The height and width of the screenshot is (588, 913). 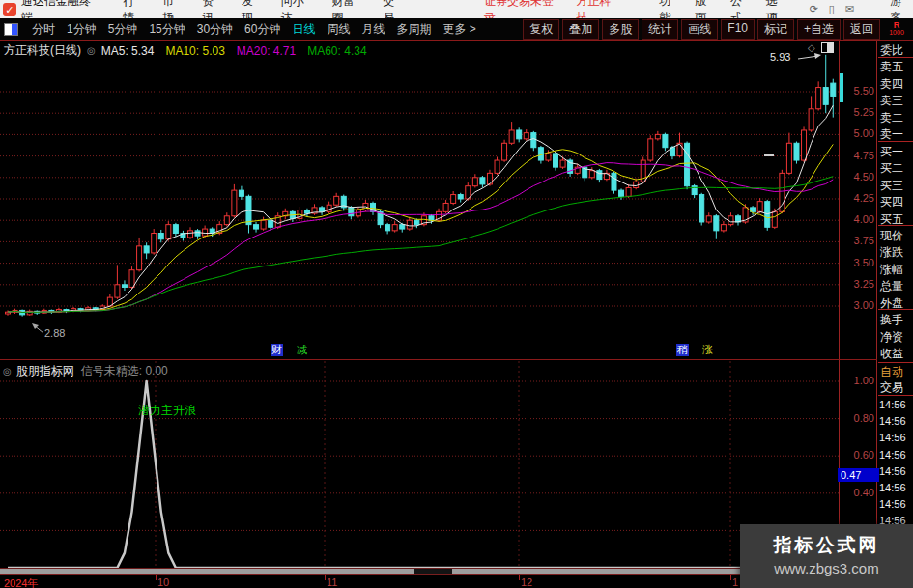 What do you see at coordinates (812, 48) in the screenshot?
I see `diamond-icon: ◇` at bounding box center [812, 48].